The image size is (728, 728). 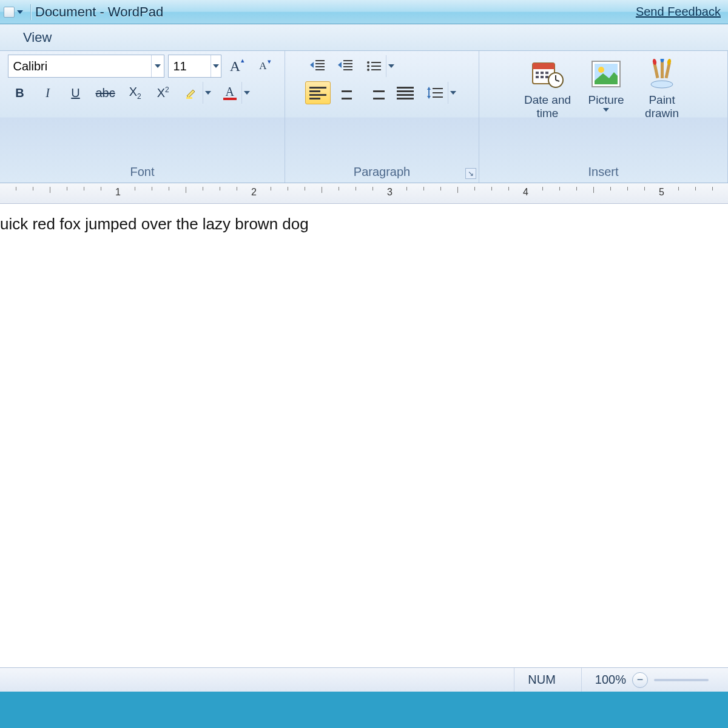 What do you see at coordinates (86, 66) in the screenshot?
I see `font-family-combo` at bounding box center [86, 66].